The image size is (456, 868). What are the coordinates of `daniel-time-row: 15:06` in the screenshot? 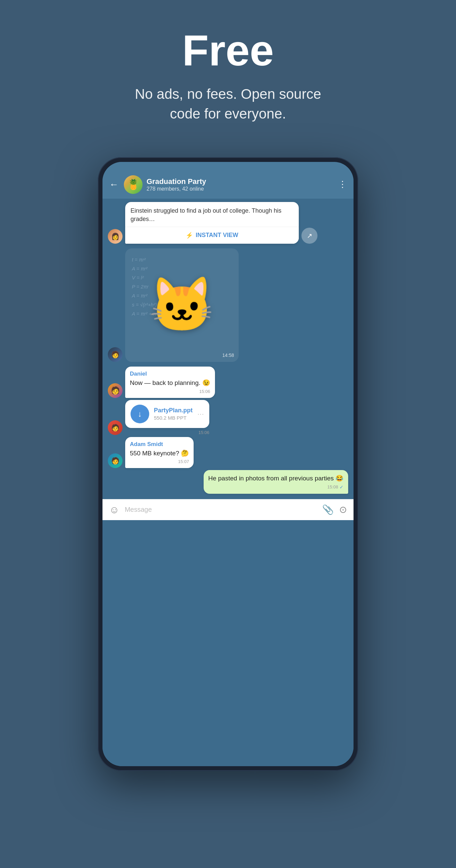 It's located at (170, 392).